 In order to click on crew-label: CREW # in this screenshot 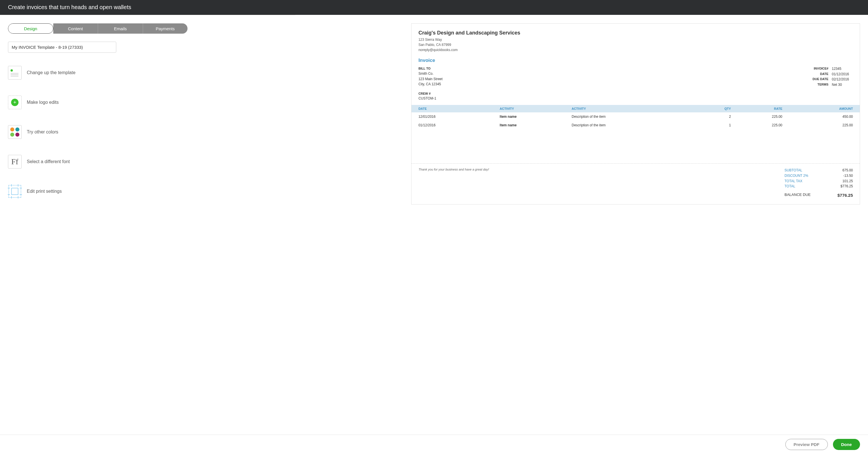, I will do `click(636, 93)`.